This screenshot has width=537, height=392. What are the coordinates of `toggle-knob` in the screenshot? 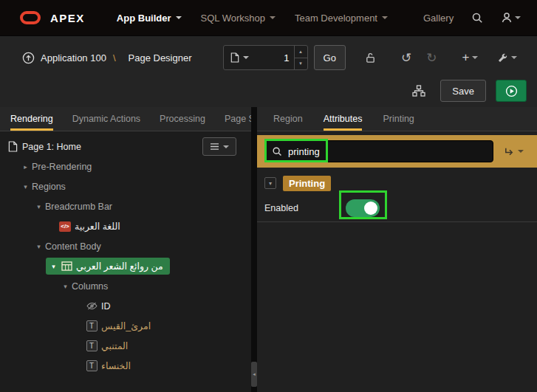 It's located at (371, 208).